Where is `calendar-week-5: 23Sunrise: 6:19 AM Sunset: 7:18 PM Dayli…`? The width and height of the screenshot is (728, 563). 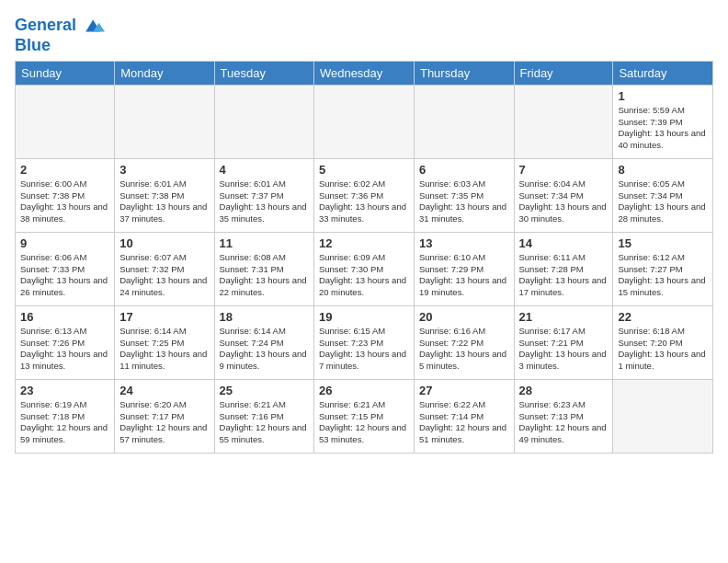 calendar-week-5: 23Sunrise: 6:19 AM Sunset: 7:18 PM Dayli… is located at coordinates (364, 416).